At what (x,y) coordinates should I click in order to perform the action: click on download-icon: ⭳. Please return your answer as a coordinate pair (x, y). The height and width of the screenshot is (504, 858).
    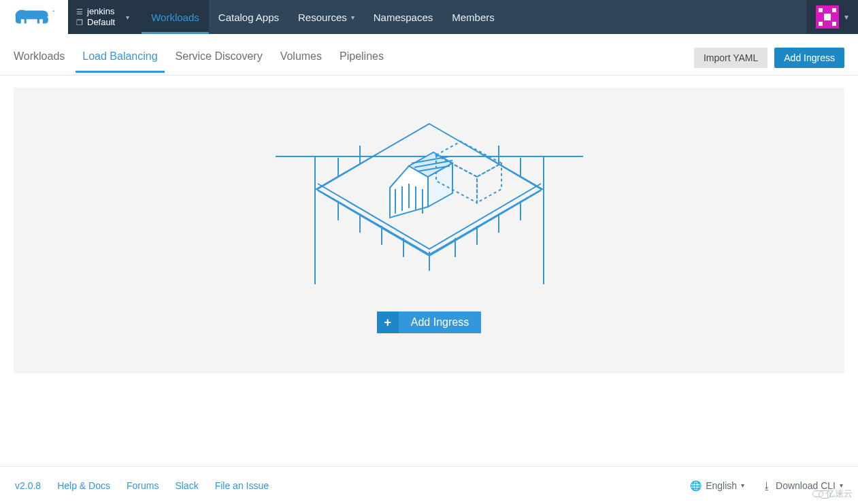
    Looking at the image, I should click on (767, 486).